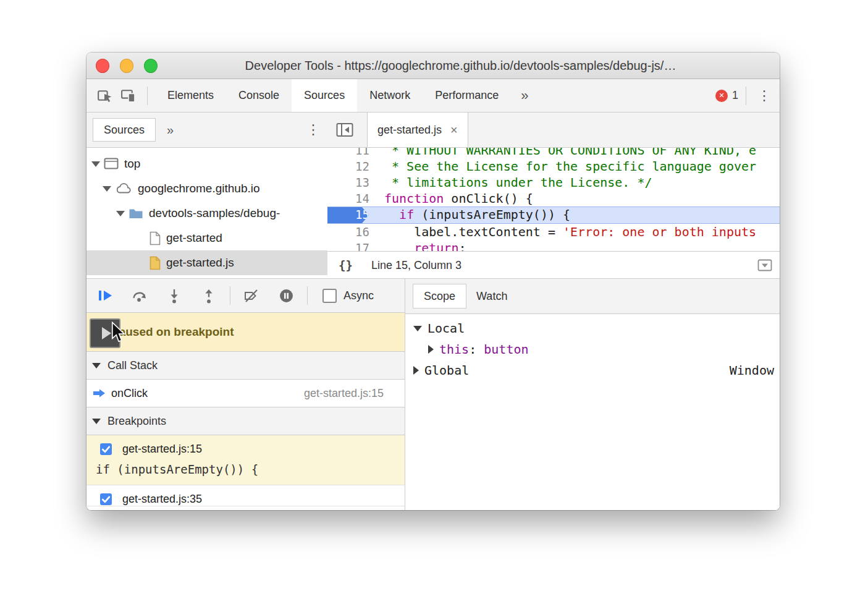  I want to click on tree-item-label: get-started, so click(194, 238).